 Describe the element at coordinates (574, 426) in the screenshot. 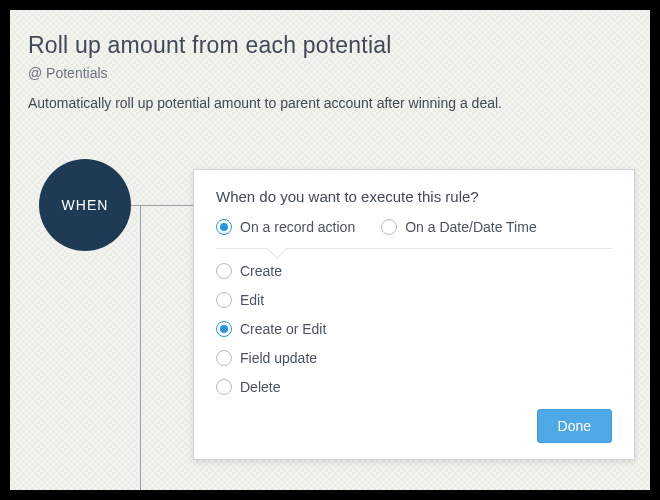

I see `done-button: Done` at that location.